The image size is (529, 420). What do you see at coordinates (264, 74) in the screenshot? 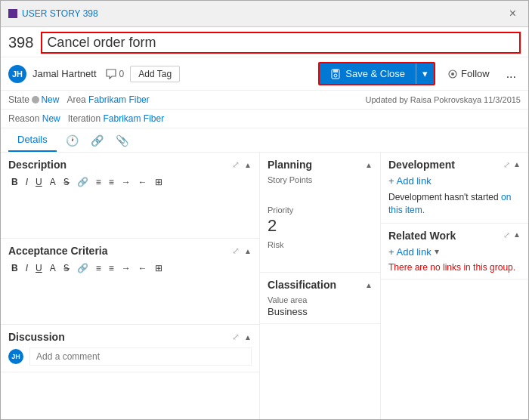
I see `action-bar: JH Jamal Hartnett 0 Add Tag Save & Close…` at bounding box center [264, 74].